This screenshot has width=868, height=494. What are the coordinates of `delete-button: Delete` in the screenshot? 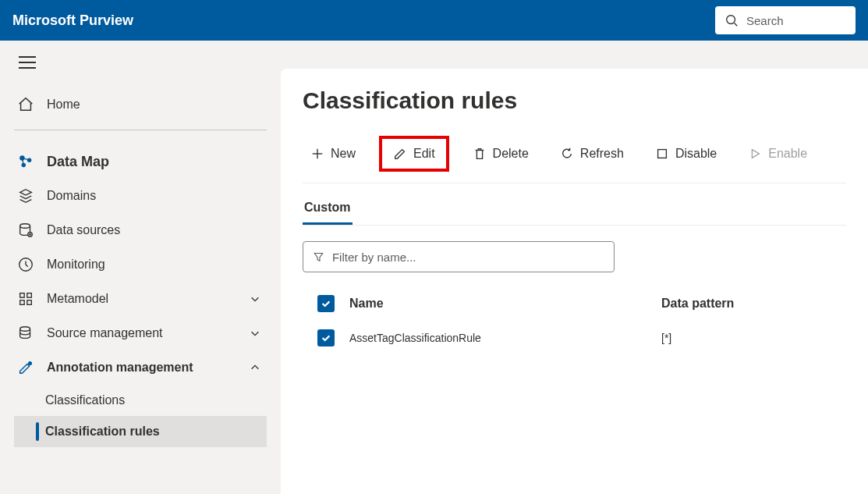 It's located at (501, 154).